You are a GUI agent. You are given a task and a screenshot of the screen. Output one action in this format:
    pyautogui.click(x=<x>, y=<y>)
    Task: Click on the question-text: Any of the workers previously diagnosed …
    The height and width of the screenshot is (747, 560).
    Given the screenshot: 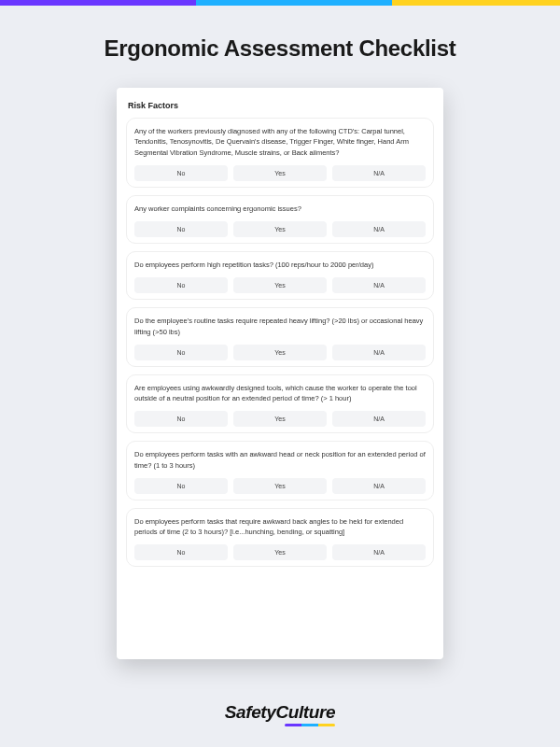 What is the action you would take?
    pyautogui.click(x=280, y=142)
    